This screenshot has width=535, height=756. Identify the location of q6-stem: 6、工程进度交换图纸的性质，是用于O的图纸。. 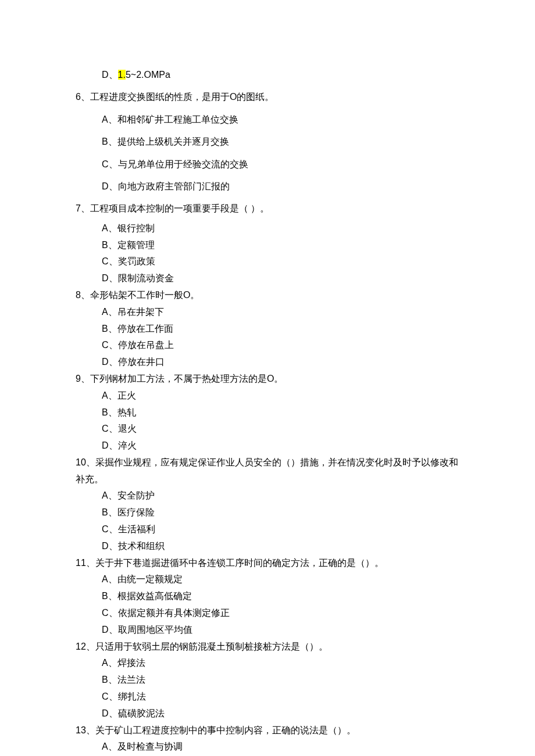
(268, 97).